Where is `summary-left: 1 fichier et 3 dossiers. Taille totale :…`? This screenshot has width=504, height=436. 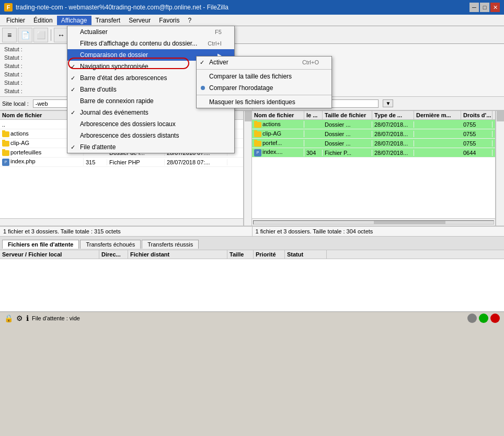 summary-left: 1 fichier et 3 dossiers. Taille totale :… is located at coordinates (127, 231).